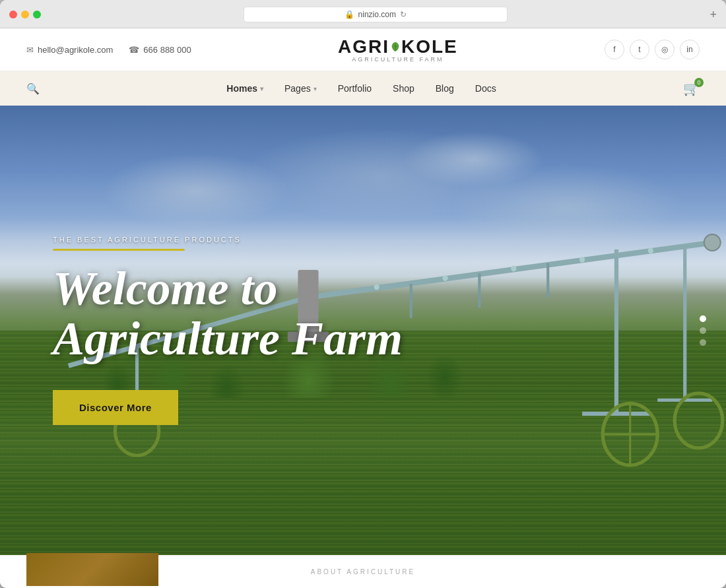 The height and width of the screenshot is (588, 726). I want to click on nav-label-docs: Docs, so click(486, 88).